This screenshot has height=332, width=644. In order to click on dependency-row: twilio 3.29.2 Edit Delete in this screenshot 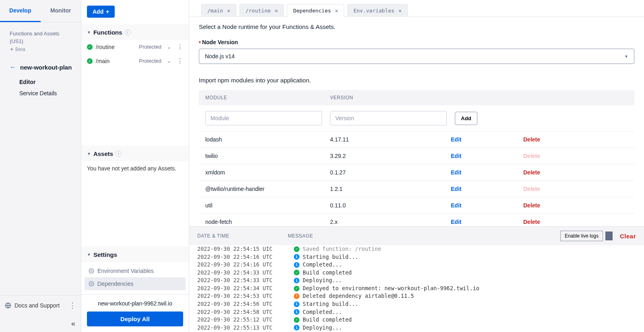, I will do `click(417, 156)`.